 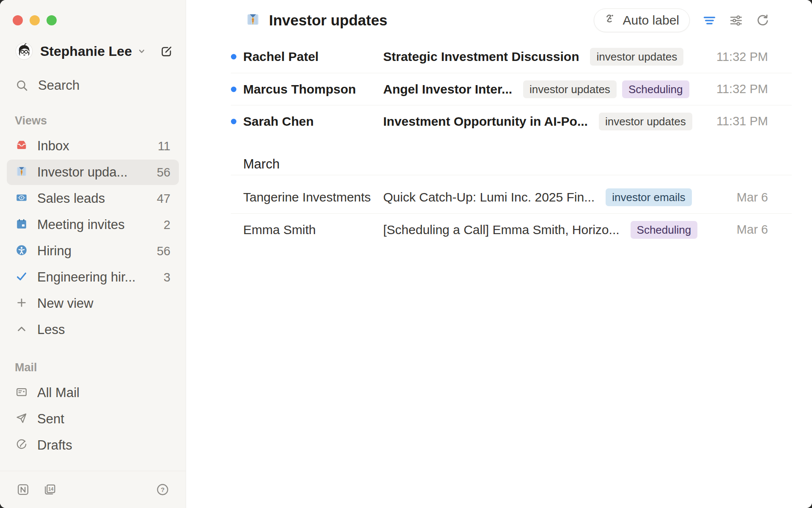 What do you see at coordinates (93, 393) in the screenshot?
I see `sidebar-item-all-mail: All Mail` at bounding box center [93, 393].